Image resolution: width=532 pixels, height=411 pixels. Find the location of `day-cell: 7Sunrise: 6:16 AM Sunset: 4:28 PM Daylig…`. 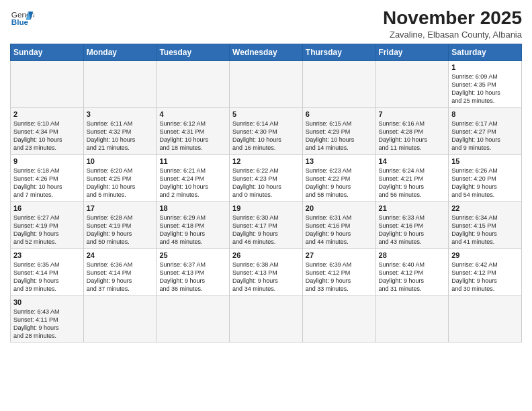

day-cell: 7Sunrise: 6:16 AM Sunset: 4:28 PM Daylig… is located at coordinates (412, 131).